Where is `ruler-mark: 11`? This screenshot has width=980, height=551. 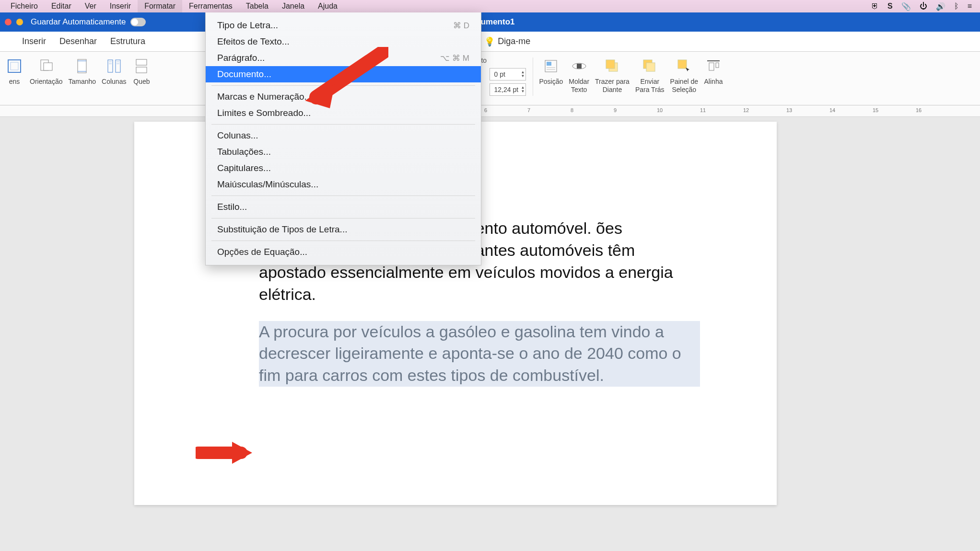 ruler-mark: 11 is located at coordinates (703, 110).